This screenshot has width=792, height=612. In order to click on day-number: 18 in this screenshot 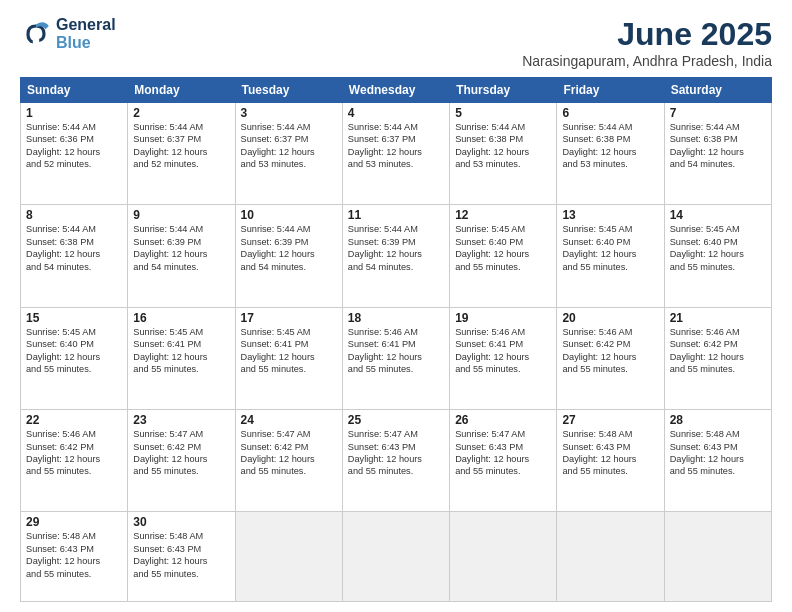, I will do `click(396, 318)`.